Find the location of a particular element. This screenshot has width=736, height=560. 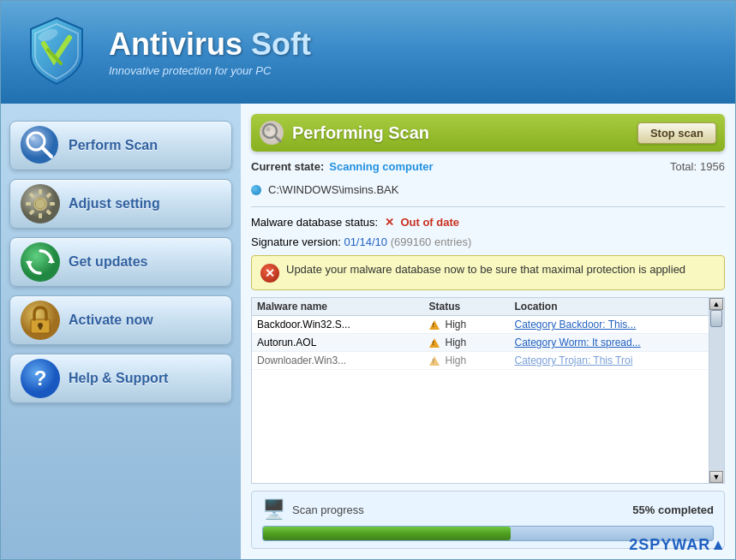

table-row: Downloader.Win3... ! High Category Troja… is located at coordinates (480, 361).